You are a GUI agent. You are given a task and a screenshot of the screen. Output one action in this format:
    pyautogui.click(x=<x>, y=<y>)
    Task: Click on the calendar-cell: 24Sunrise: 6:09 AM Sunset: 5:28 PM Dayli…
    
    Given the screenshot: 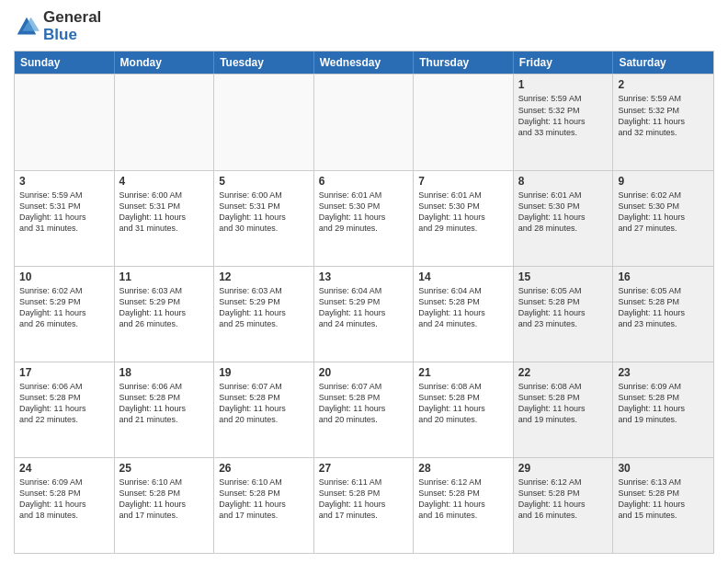 What is the action you would take?
    pyautogui.click(x=64, y=506)
    